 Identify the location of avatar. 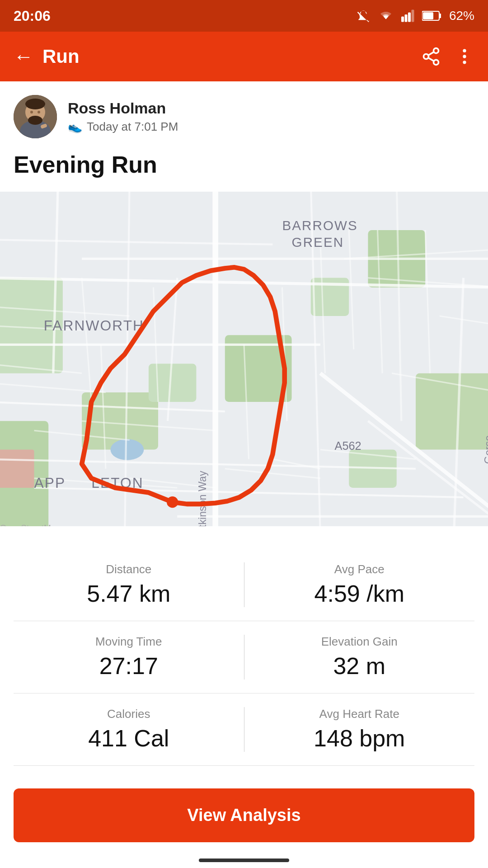
(35, 117).